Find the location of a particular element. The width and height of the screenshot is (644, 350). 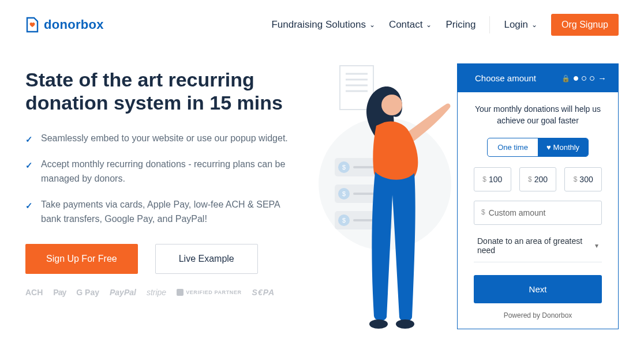

top-nav: donorbox Fundraising Solutions ⌄ Contact… is located at coordinates (322, 25).